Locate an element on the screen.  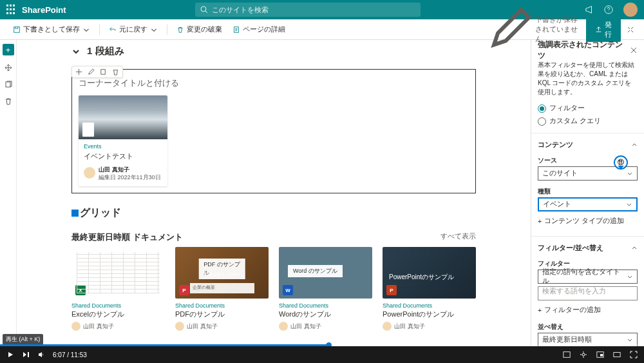
sort-label: 並べ替え is located at coordinates (587, 326).